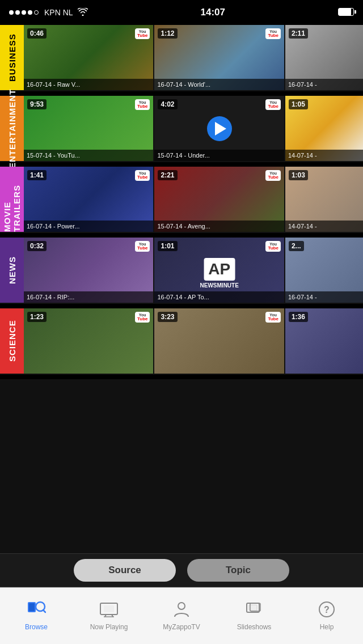 Image resolution: width=363 pixels, height=644 pixels. What do you see at coordinates (182, 611) in the screenshot?
I see `person-icon` at bounding box center [182, 611].